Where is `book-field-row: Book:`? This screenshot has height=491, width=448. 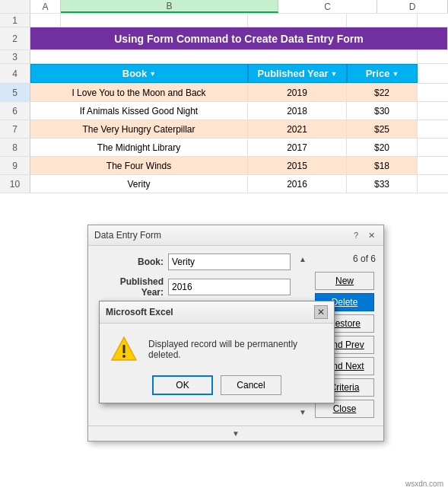 book-field-row: Book: is located at coordinates (193, 262).